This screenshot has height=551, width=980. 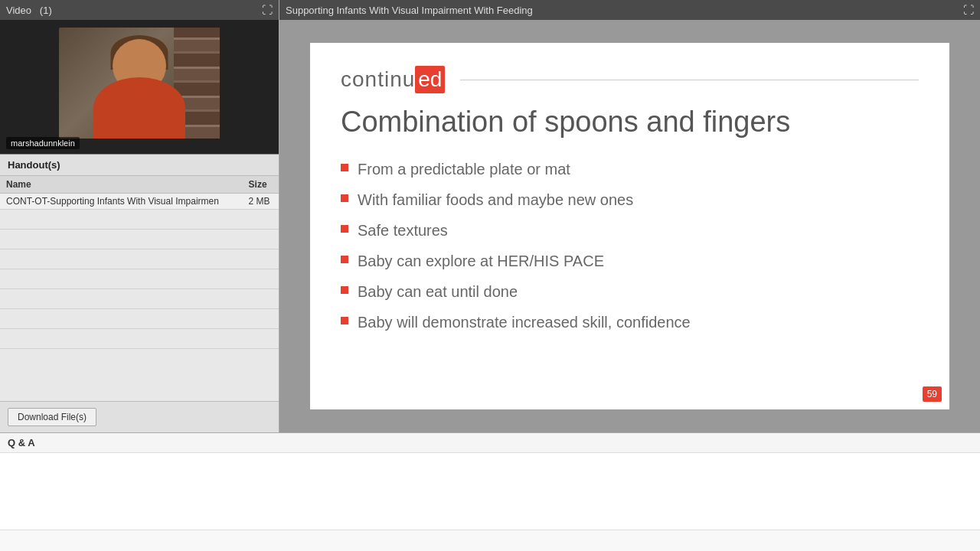 I want to click on person-silhouette, so click(x=139, y=83).